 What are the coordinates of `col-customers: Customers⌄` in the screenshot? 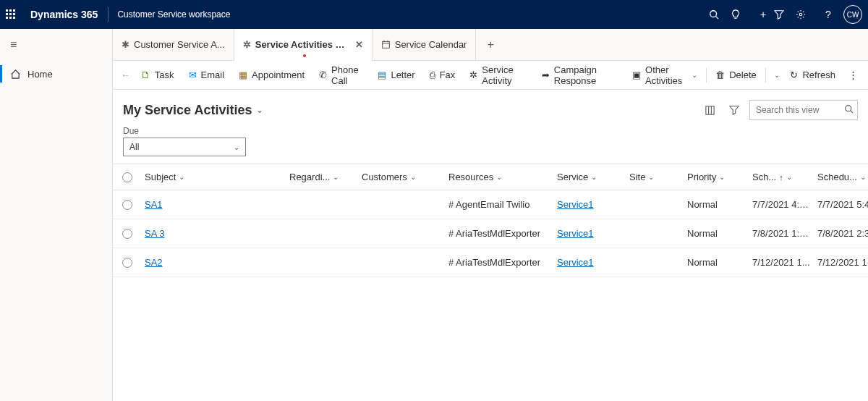 It's located at (402, 177).